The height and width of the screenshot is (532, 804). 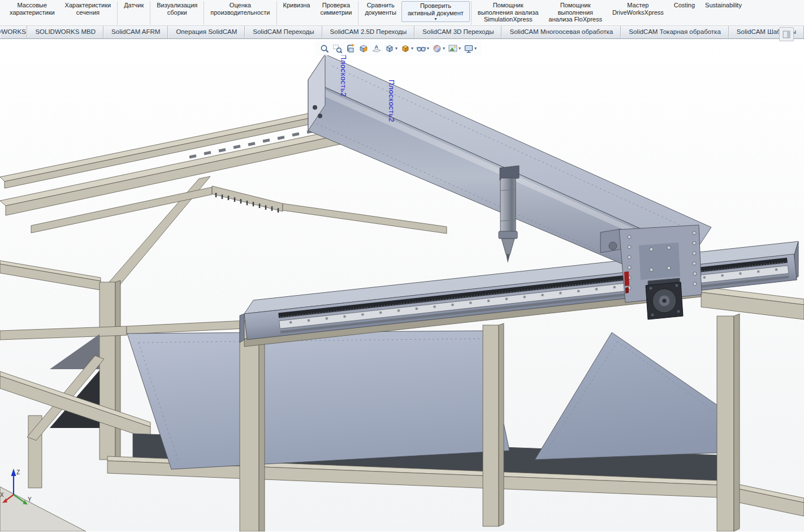 I want to click on previous-view-icon, so click(x=351, y=49).